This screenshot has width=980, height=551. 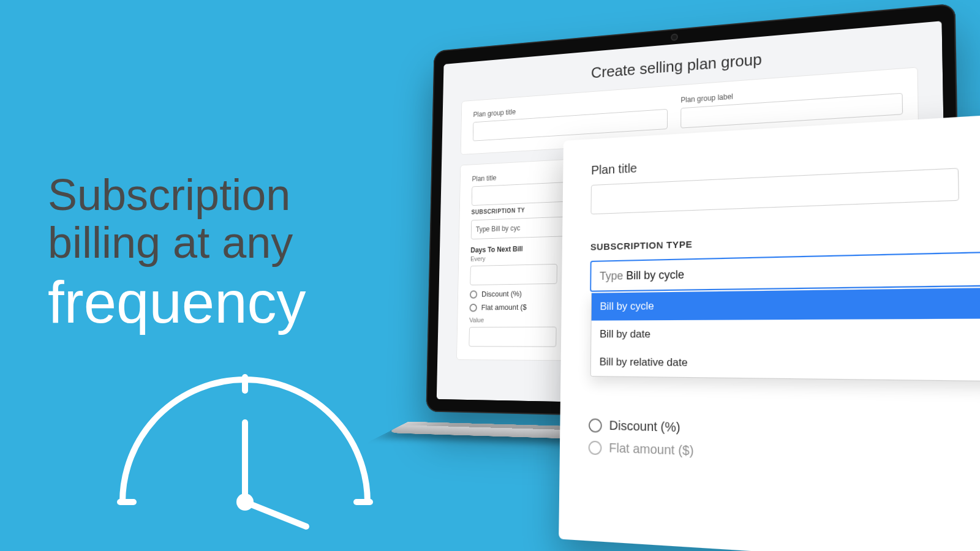 I want to click on plan-title-label-bg: Plan title, so click(x=521, y=176).